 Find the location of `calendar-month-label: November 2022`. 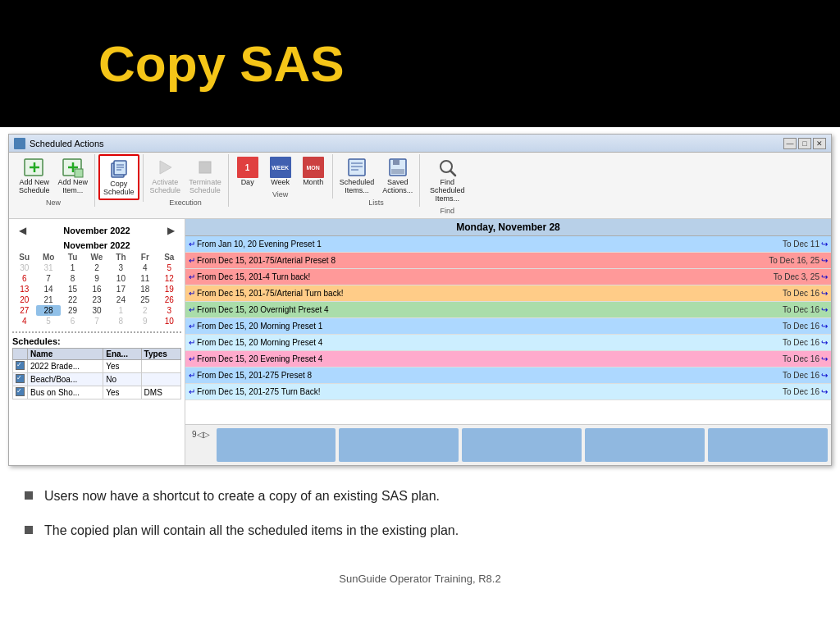

calendar-month-label: November 2022 is located at coordinates (97, 245).